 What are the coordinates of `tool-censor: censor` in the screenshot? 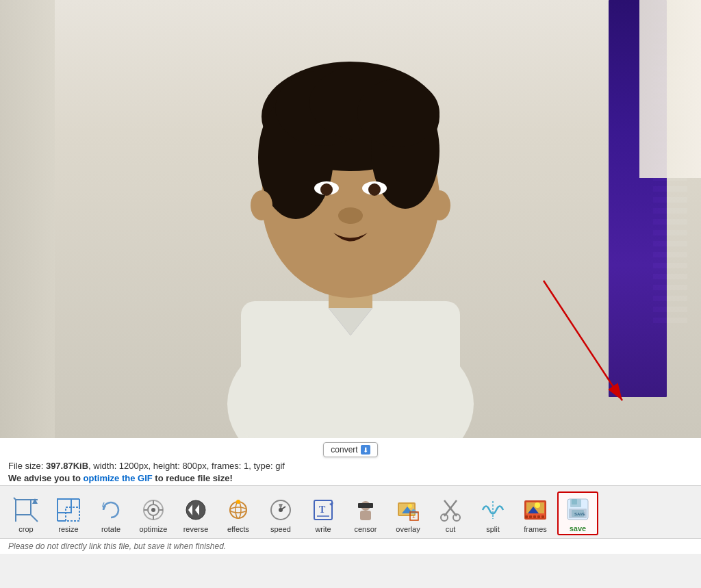 It's located at (366, 514).